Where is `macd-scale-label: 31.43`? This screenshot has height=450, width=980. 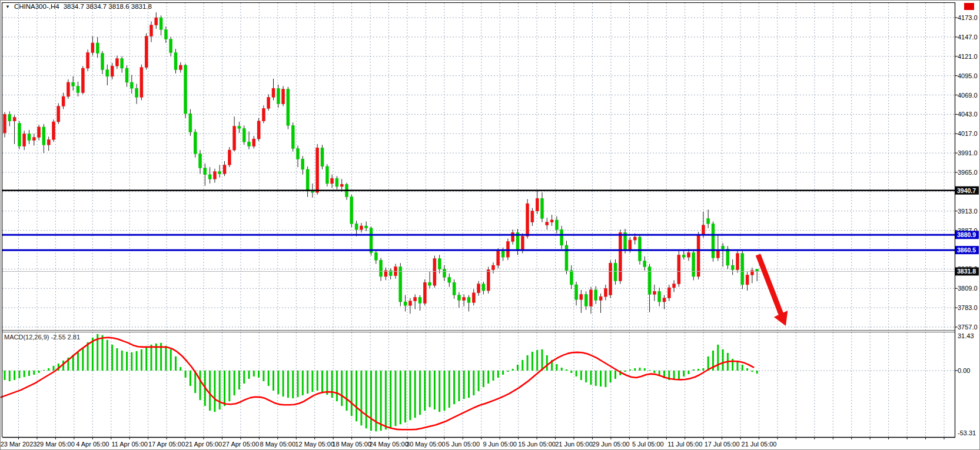
macd-scale-label: 31.43 is located at coordinates (966, 336).